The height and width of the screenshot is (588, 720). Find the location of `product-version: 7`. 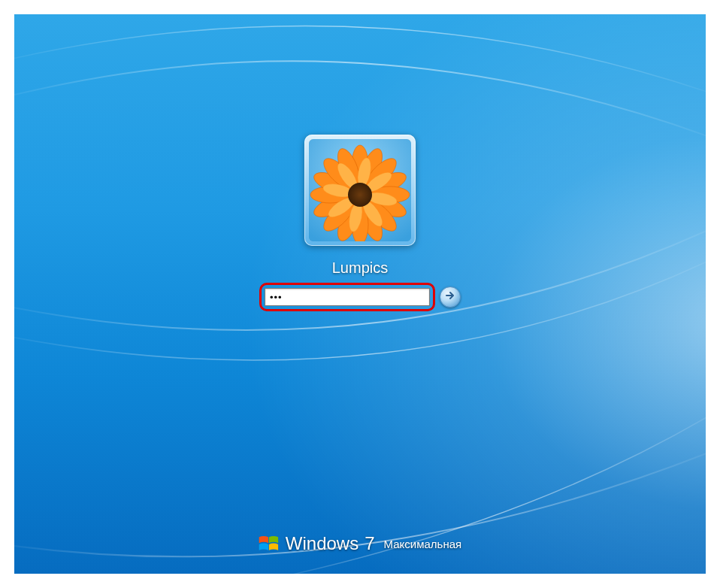

product-version: 7 is located at coordinates (370, 544).